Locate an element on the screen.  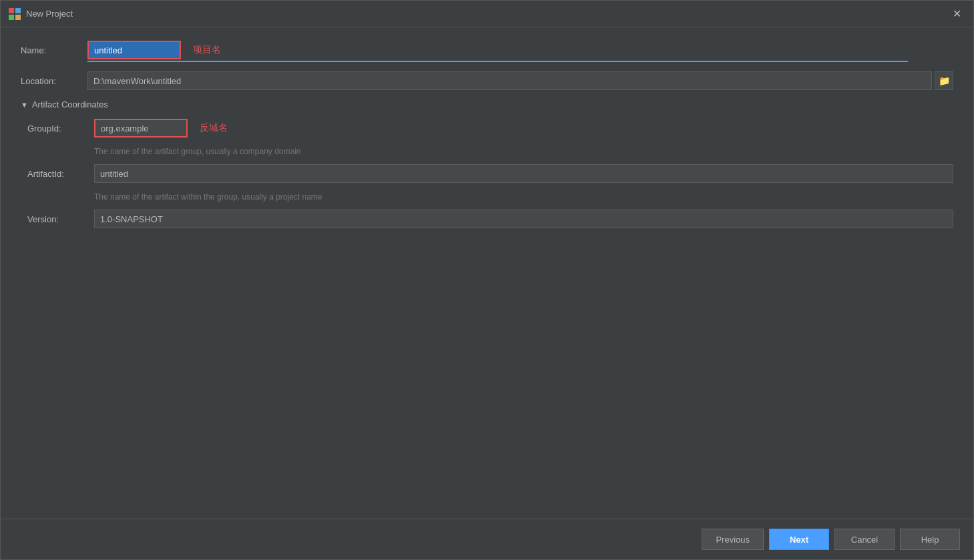
dialog-title: New Project is located at coordinates (487, 13).